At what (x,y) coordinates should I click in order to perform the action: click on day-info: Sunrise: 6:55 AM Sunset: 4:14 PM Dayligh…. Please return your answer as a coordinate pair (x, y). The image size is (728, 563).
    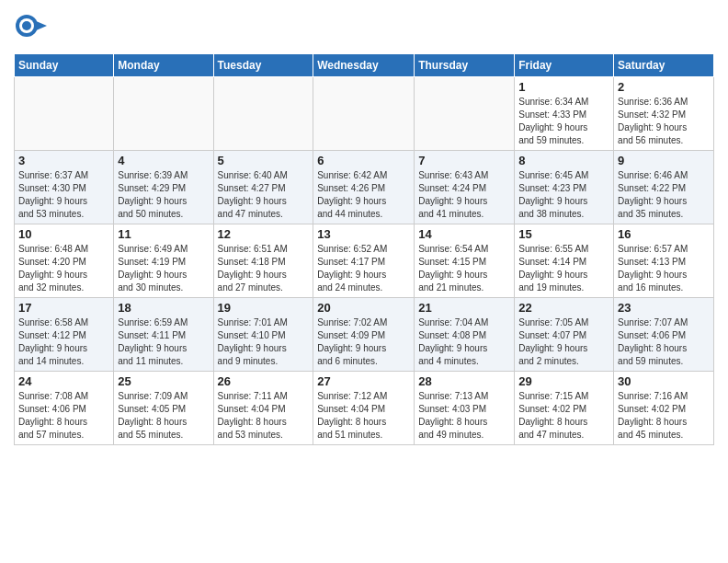
    Looking at the image, I should click on (564, 269).